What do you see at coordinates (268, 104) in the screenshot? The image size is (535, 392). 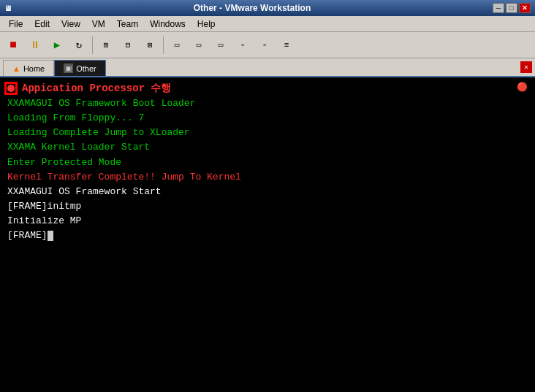 I see `screen-line-1: XXAMAGUI OS Framework Boot Loader` at bounding box center [268, 104].